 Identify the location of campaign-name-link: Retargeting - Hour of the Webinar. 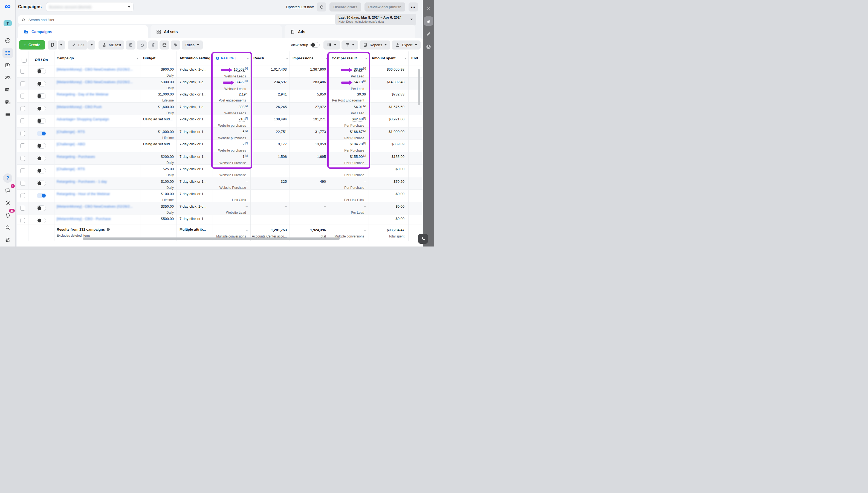
(98, 194).